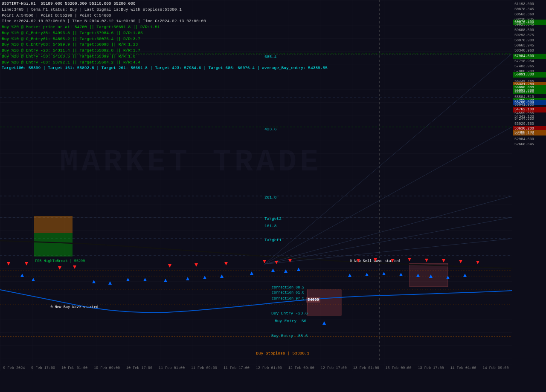 This screenshot has width=546, height=392. I want to click on time-label: 12 Feb 17:00, so click(334, 368).